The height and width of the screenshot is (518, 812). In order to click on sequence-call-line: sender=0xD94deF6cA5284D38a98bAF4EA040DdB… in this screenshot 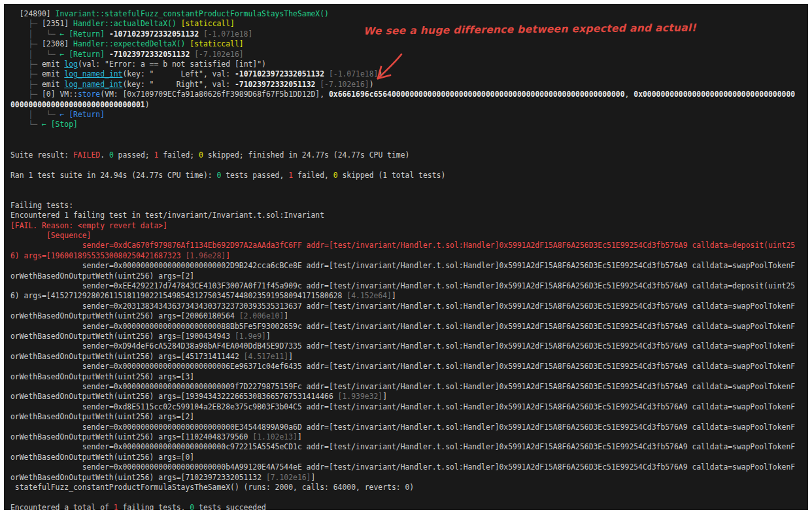, I will do `click(405, 352)`.